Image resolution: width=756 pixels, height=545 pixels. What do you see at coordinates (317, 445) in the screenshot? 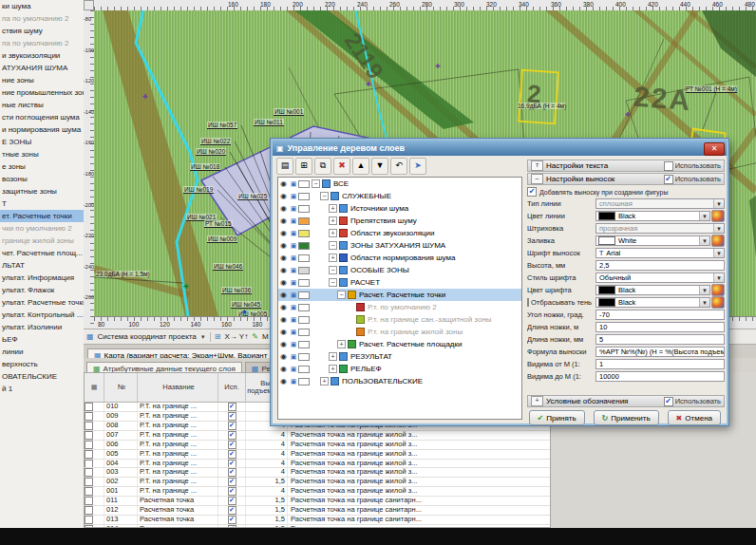
I see `table-row: 006Р.Т. на границе ...✔4Расчетная точка …` at bounding box center [317, 445].